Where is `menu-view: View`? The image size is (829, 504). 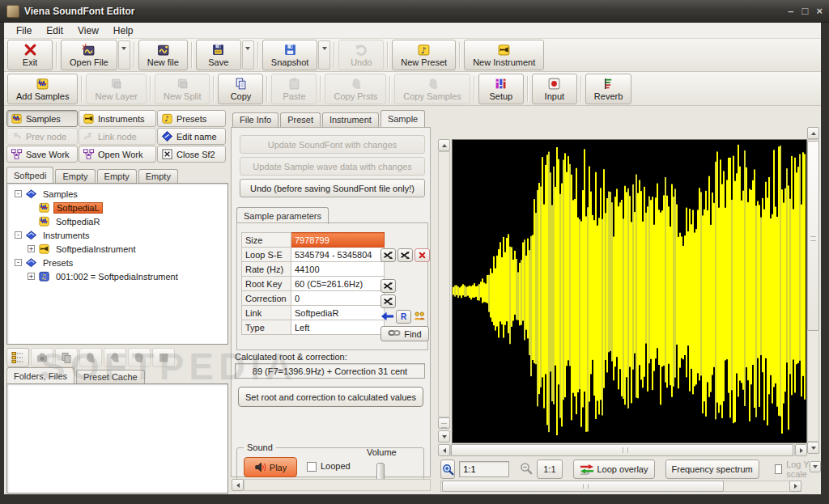 menu-view: View is located at coordinates (88, 31).